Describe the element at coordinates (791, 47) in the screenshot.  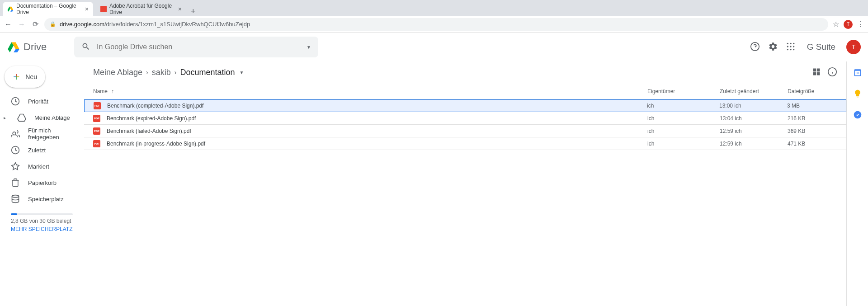
I see `apps-icon` at that location.